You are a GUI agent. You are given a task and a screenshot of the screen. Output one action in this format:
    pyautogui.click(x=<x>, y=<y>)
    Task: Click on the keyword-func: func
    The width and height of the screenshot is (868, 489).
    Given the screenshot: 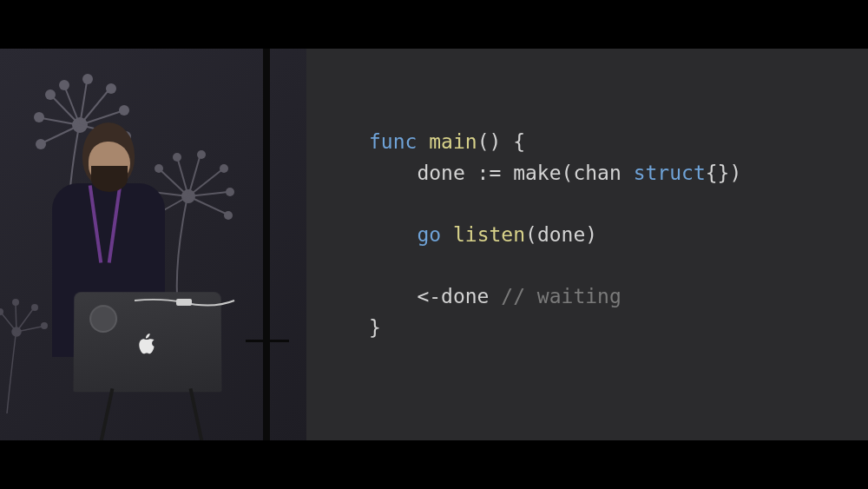 What is the action you would take?
    pyautogui.click(x=392, y=142)
    